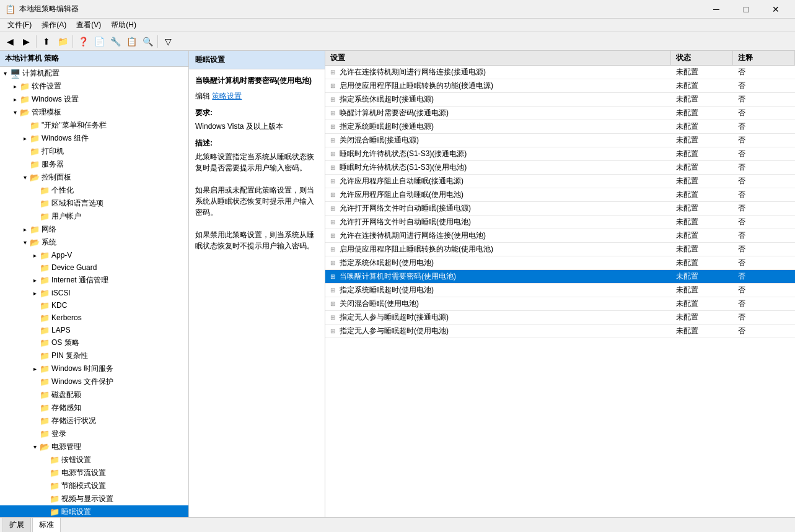 This screenshot has width=795, height=532. What do you see at coordinates (94, 330) in the screenshot?
I see `tree-item-laps: 📁LAPS` at bounding box center [94, 330].